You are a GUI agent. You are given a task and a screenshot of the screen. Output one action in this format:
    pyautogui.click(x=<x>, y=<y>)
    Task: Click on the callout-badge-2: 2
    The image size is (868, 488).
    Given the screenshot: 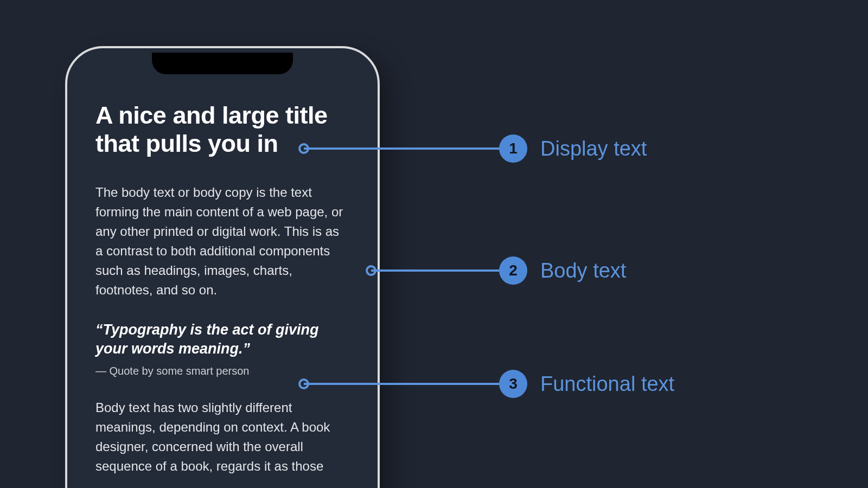 What is the action you would take?
    pyautogui.click(x=513, y=271)
    